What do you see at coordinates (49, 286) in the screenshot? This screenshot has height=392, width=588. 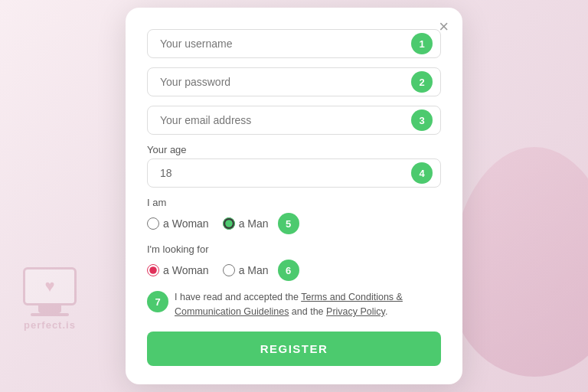 I see `heart-icon: ♥` at bounding box center [49, 286].